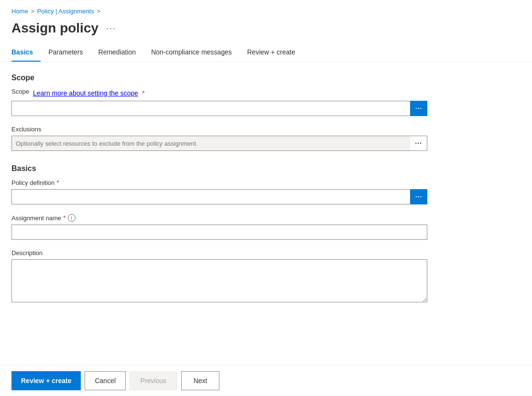  What do you see at coordinates (266, 31) in the screenshot?
I see `page-header: Assign policy ···` at bounding box center [266, 31].